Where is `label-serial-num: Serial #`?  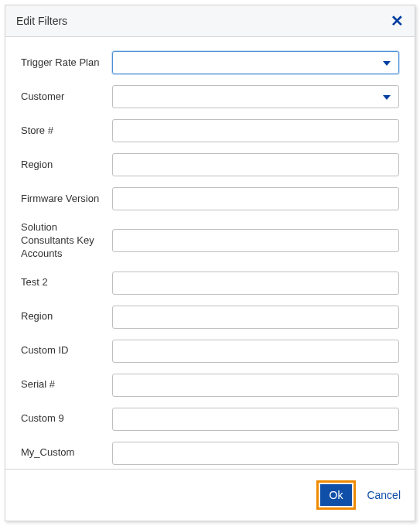
label-serial-num: Serial # is located at coordinates (67, 385).